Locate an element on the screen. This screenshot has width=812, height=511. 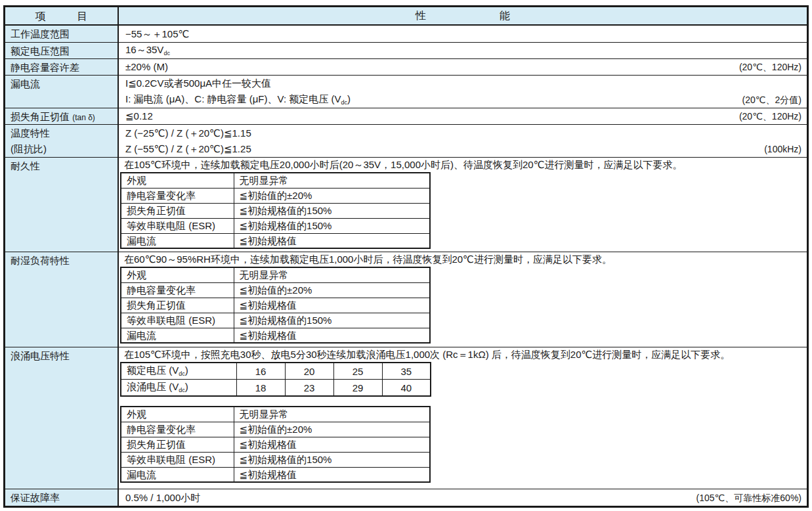
surge-value-cell: 18 is located at coordinates (261, 388).